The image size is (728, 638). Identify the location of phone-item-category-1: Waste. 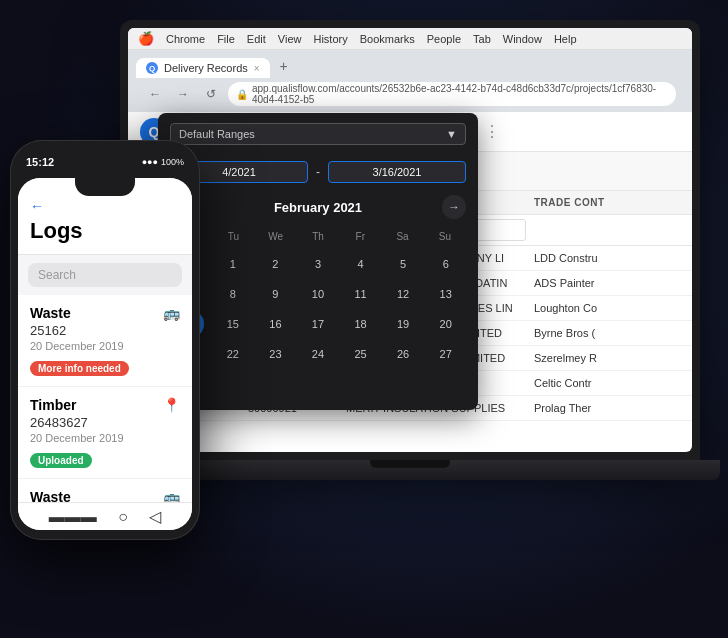
(50, 313).